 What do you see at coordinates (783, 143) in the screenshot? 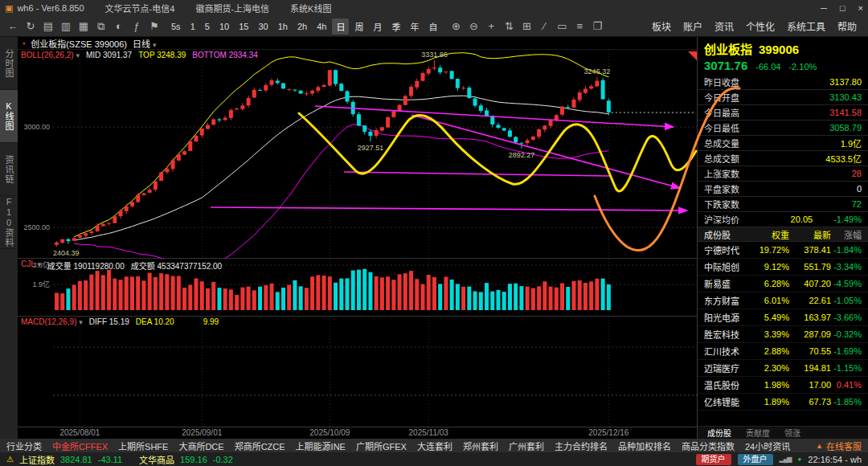
I see `quote-row-总成交量: 总成交量1.9亿` at bounding box center [783, 143].